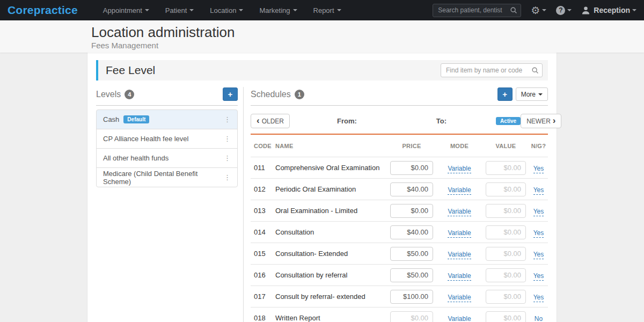 This screenshot has height=322, width=644. What do you see at coordinates (322, 10) in the screenshot?
I see `top-navbar: Corepractice AppointmentPatientLocationM…` at bounding box center [322, 10].